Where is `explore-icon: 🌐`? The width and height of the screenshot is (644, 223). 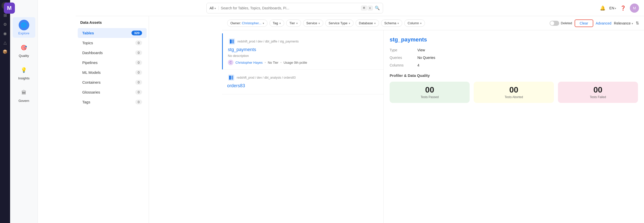 explore-icon: 🌐 is located at coordinates (24, 25).